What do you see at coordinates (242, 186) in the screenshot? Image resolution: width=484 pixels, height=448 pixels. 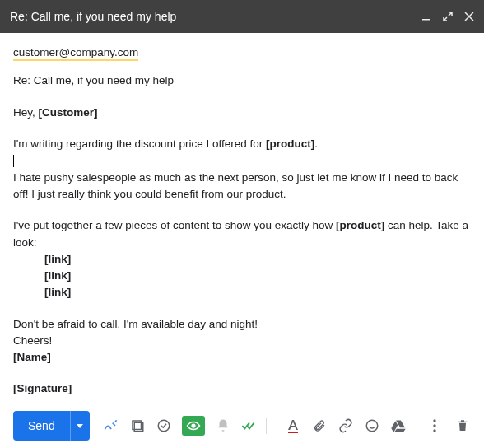 I see `body-line-2: I hate pushy salespeople as much as the …` at bounding box center [242, 186].